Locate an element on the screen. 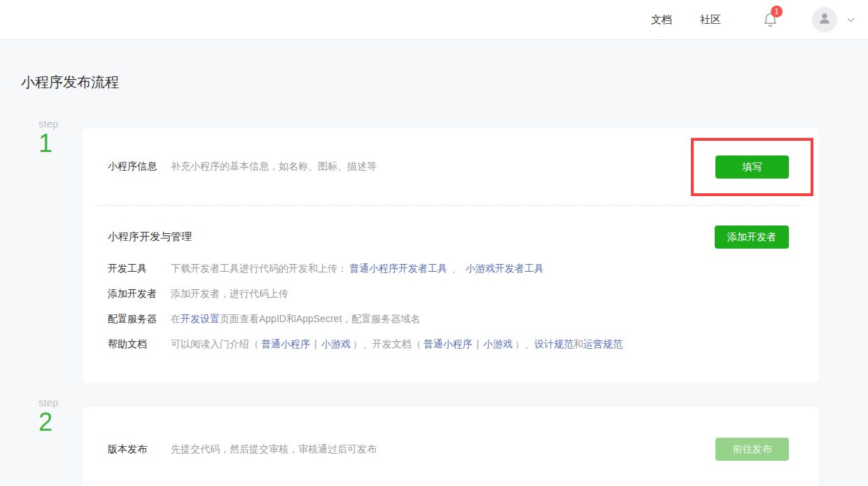 The height and width of the screenshot is (486, 868). step-1-indicator: step 1 is located at coordinates (52, 138).